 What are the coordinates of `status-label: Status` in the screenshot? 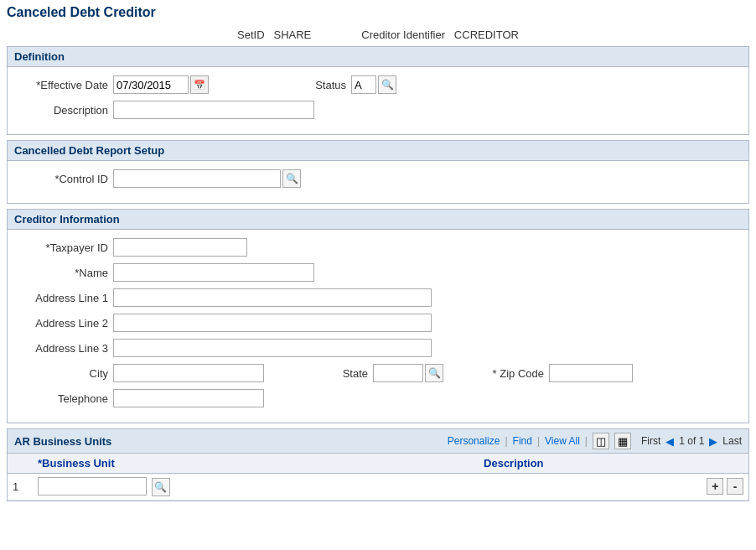 It's located at (330, 86).